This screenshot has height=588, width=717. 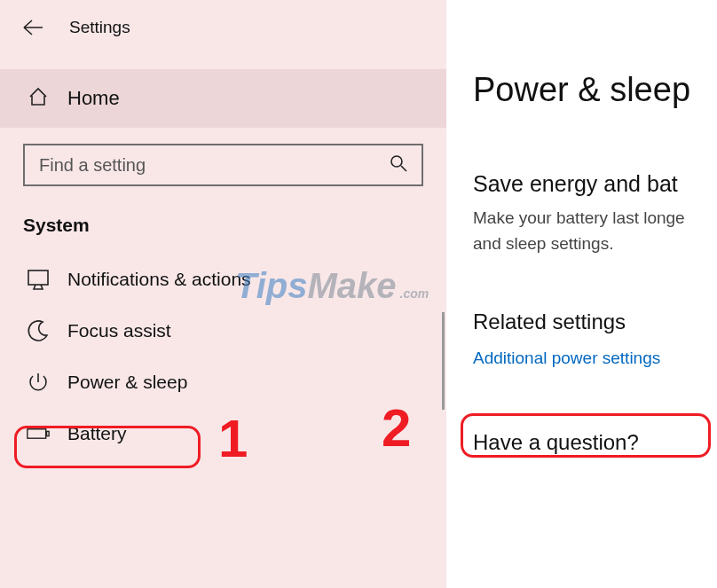 What do you see at coordinates (396, 427) in the screenshot?
I see `annotation-number-2: 2` at bounding box center [396, 427].